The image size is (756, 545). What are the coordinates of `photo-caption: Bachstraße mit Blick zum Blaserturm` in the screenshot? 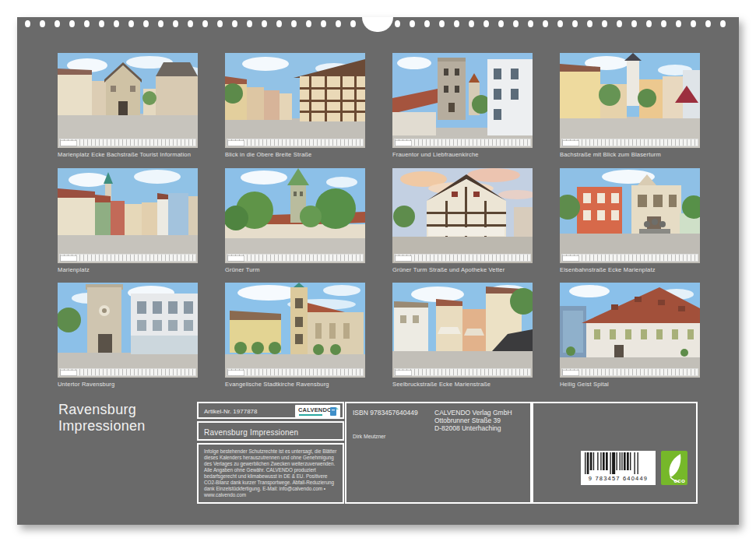 It's located at (630, 154).